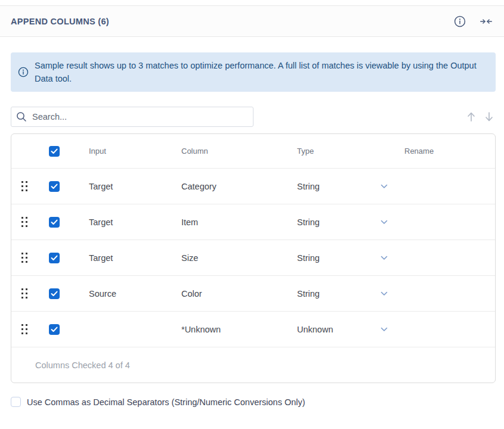  What do you see at coordinates (253, 186) in the screenshot?
I see `table-row: Target Category String` at bounding box center [253, 186].